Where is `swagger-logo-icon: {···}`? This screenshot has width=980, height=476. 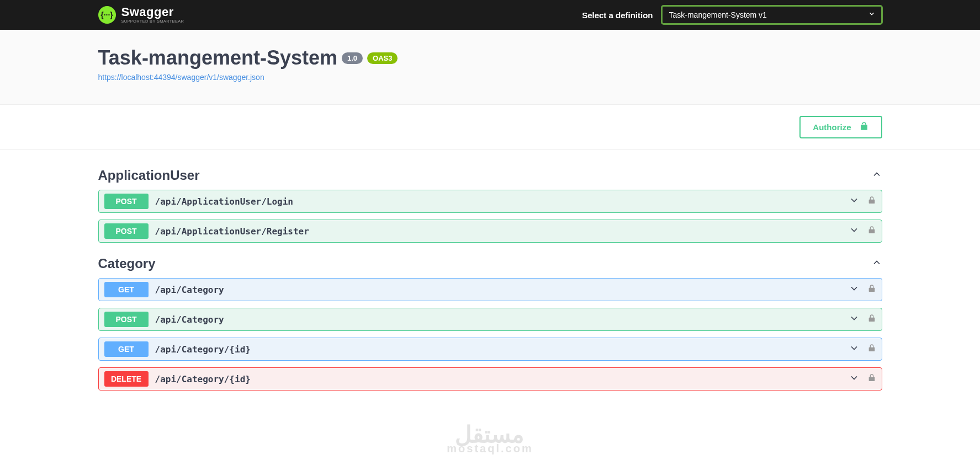 swagger-logo-icon: {···} is located at coordinates (107, 15).